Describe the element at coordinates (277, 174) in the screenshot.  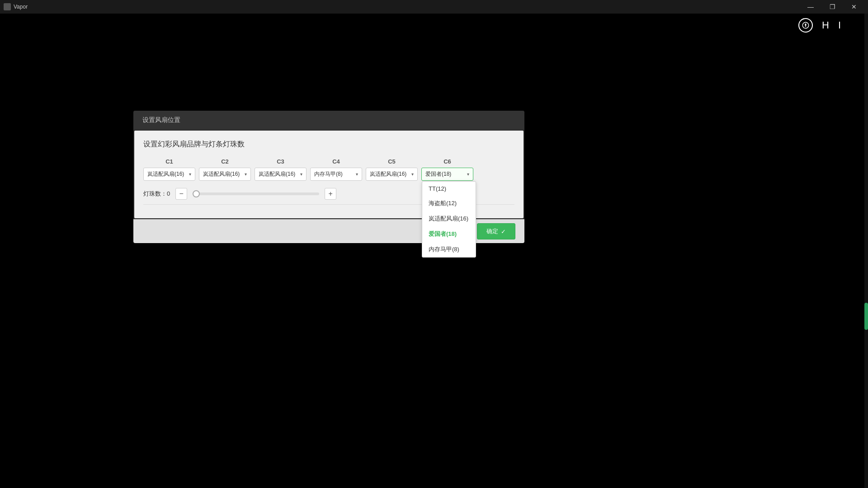
I see `channel-value-c3: 岚适配风扇(16)` at that location.